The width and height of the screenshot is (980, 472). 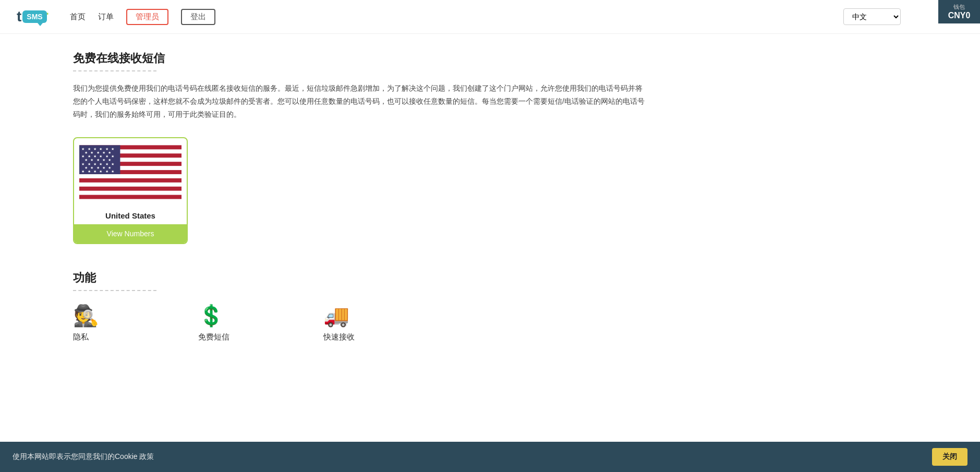 What do you see at coordinates (490, 306) in the screenshot?
I see `features-section: 功能 🕵️ 隐私 💲 免费短信 🚚 快速接收` at bounding box center [490, 306].